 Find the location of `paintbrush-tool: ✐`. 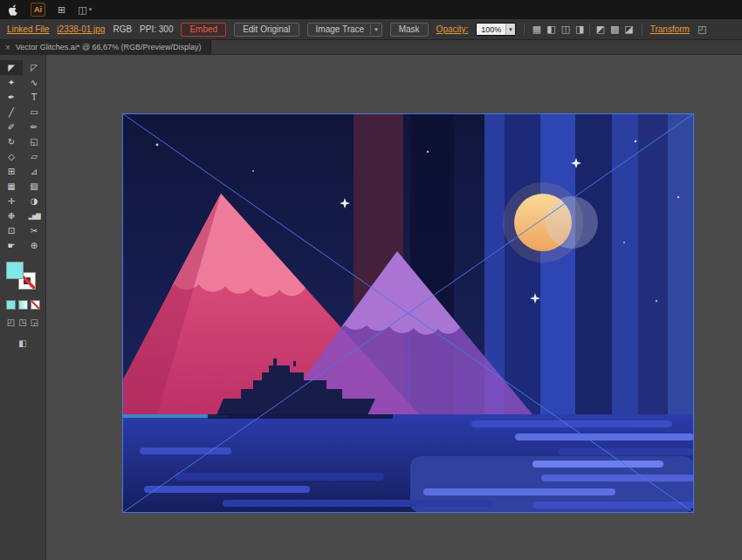

paintbrush-tool: ✐ is located at coordinates (11, 127).